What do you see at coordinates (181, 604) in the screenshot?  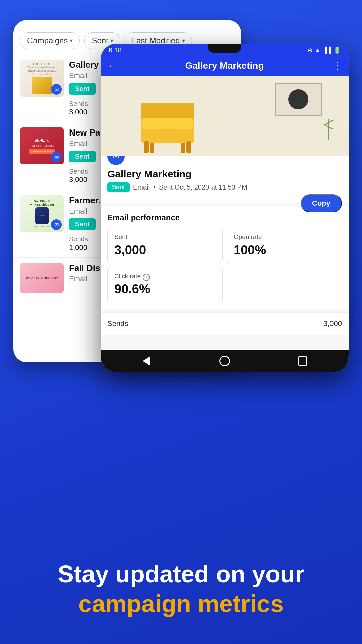 I see `bottom-line2: campaign metrics` at bounding box center [181, 604].